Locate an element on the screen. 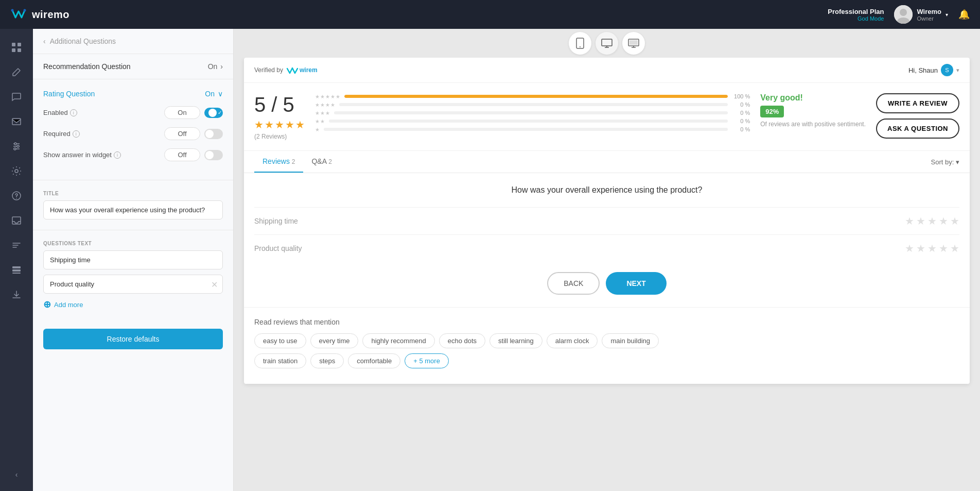 This screenshot has width=980, height=491. add-more-label: Add more is located at coordinates (68, 305).